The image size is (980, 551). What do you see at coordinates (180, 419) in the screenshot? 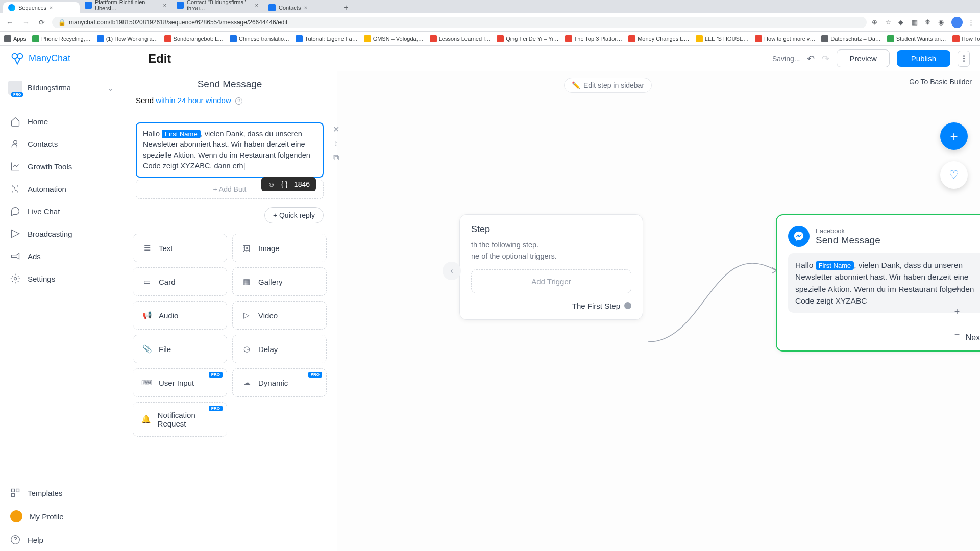
I see `block-notification-button: 🔔Notification RequestPRO` at bounding box center [180, 419].